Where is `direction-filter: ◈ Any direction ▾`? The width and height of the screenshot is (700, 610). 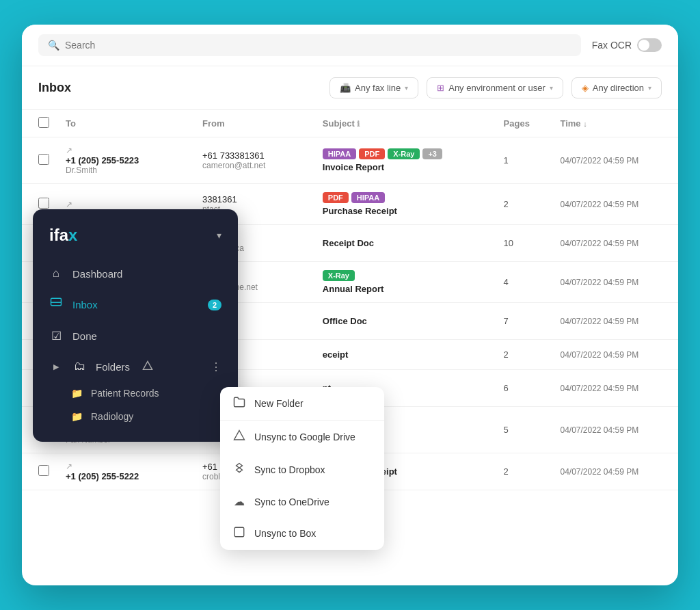 direction-filter: ◈ Any direction ▾ is located at coordinates (617, 88).